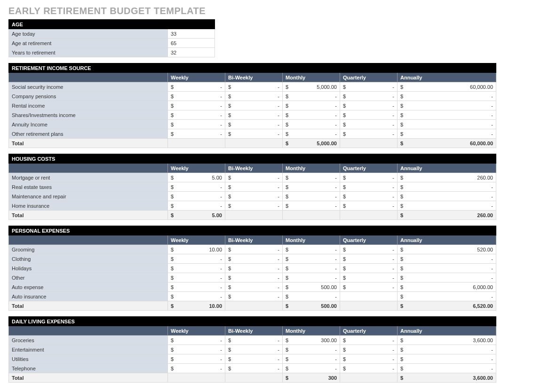 The image size is (541, 392). I want to click on income-rental-weekly: $-, so click(197, 106).